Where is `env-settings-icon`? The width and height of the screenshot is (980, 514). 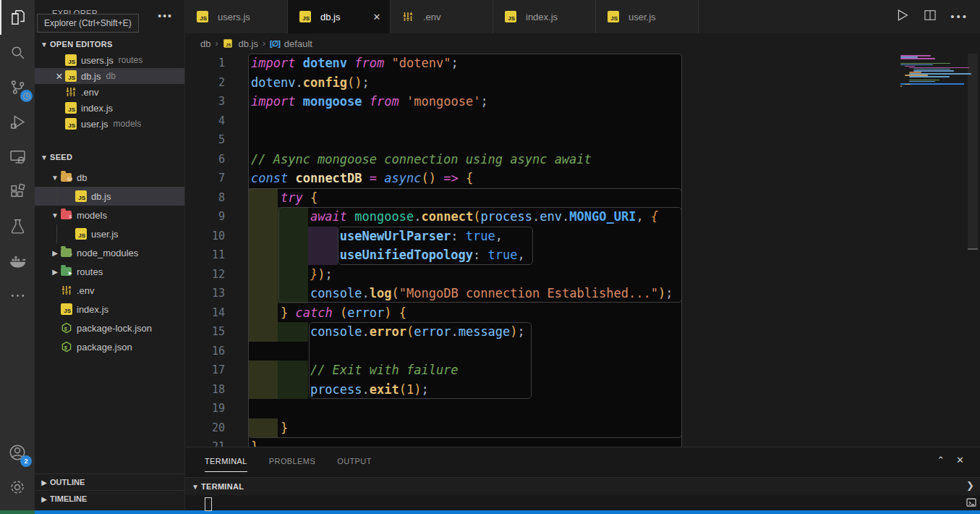 env-settings-icon is located at coordinates (67, 290).